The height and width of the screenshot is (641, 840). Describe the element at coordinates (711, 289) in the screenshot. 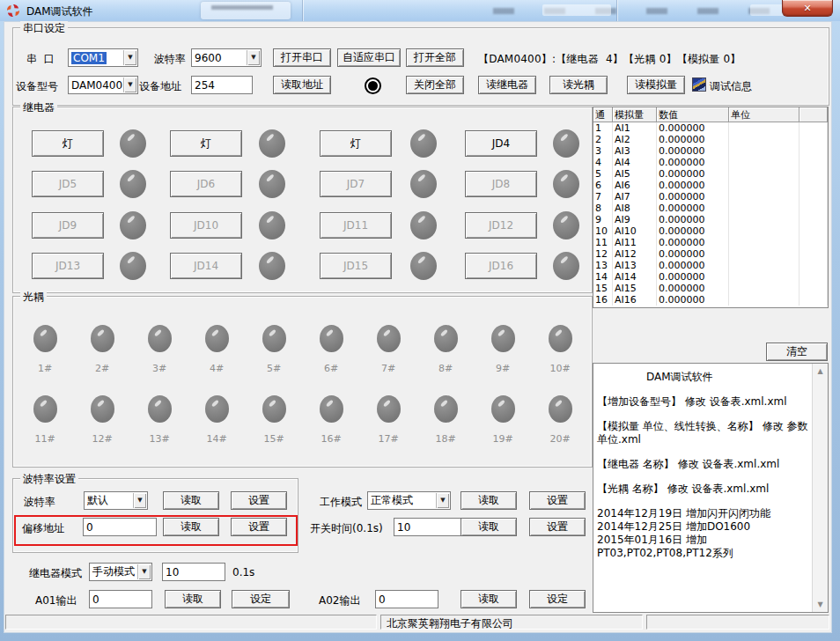

I see `table-row: 15AI150.000000` at that location.